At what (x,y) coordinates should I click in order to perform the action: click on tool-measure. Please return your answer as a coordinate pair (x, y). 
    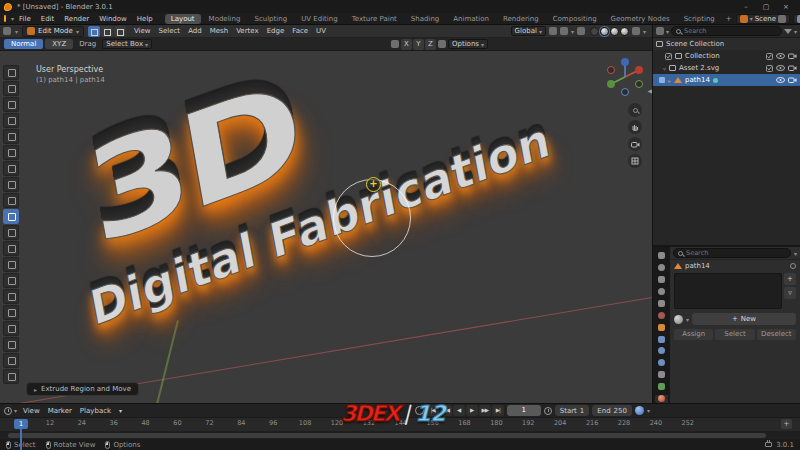
    Looking at the image, I should click on (11, 184).